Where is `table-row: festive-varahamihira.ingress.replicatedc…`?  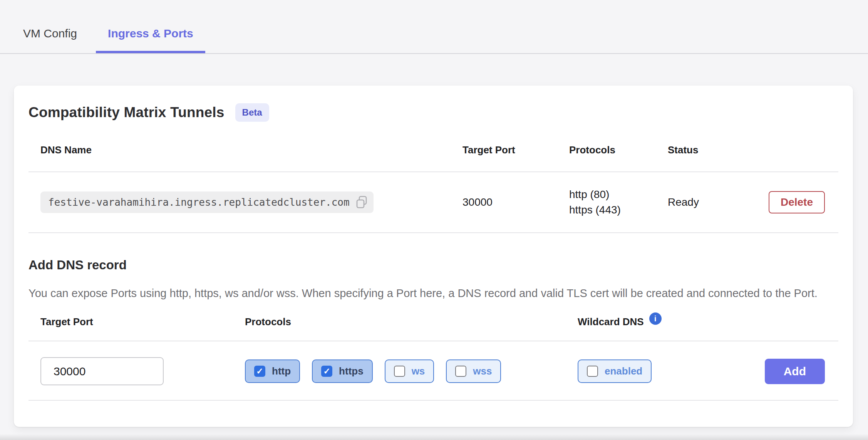
table-row: festive-varahamihira.ingress.replicatedc… is located at coordinates (434, 202).